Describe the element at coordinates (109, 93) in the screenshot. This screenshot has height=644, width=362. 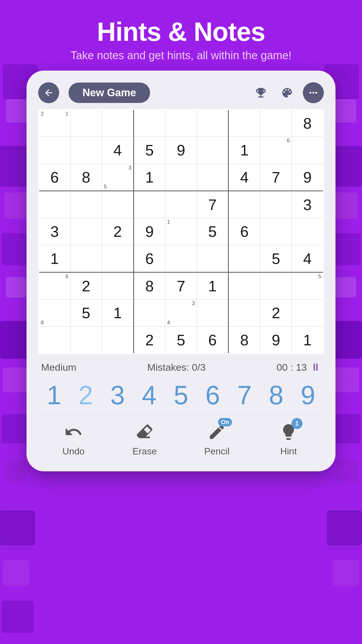
I see `new-game-button: New Game` at that location.